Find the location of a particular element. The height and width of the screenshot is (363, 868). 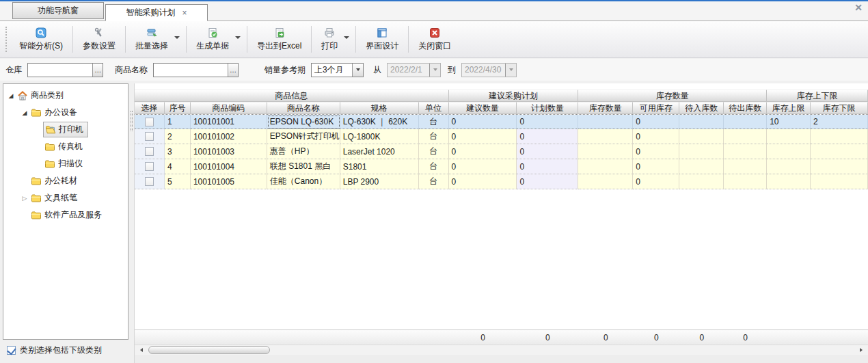

tab-smart-purchase-plan: 智能采购计划 × is located at coordinates (157, 12).